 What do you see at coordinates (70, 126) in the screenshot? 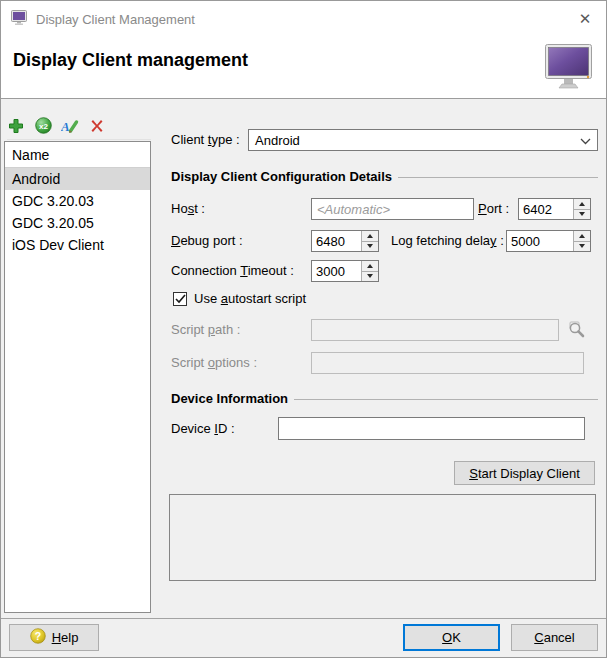
I see `rename-client-icon: A` at bounding box center [70, 126].